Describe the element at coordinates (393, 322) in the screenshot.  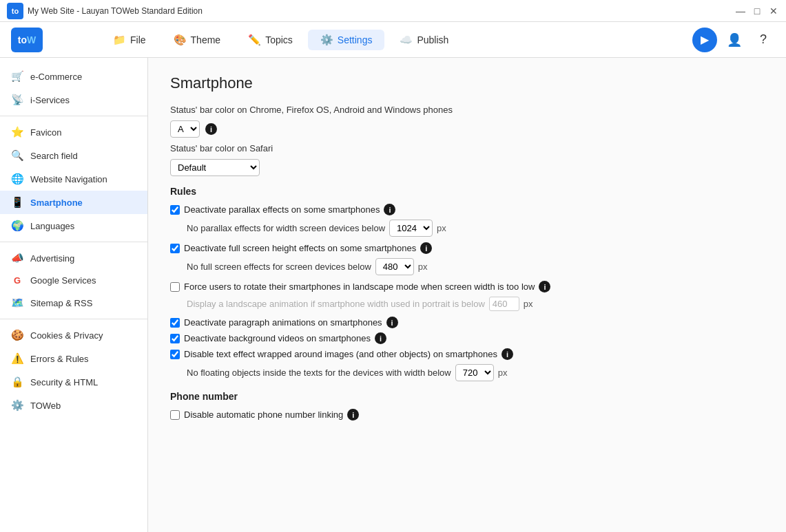
I see `rule-paragraph-info-icon: i` at that location.